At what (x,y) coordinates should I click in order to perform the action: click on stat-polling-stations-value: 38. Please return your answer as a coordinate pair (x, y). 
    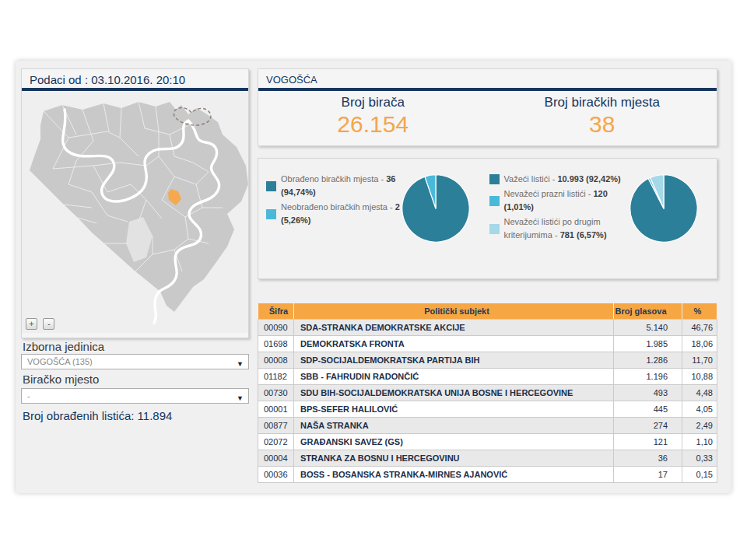
    Looking at the image, I should click on (602, 124).